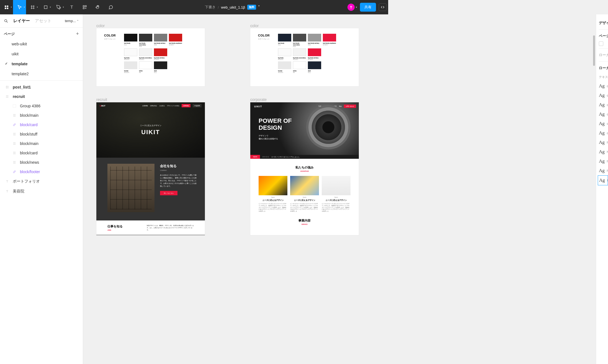 This screenshot has height=364, width=608. What do you see at coordinates (42, 87) in the screenshot?
I see `layer-item: post_list1` at bounding box center [42, 87].